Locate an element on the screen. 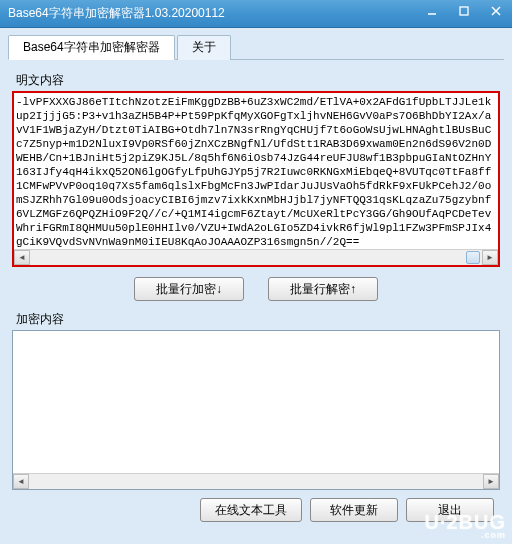 Image resolution: width=512 pixels, height=544 pixels. plaintext-hscrollbar: ◄ ► is located at coordinates (256, 257).